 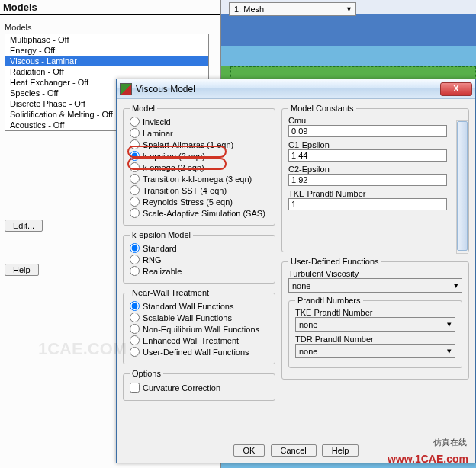 I want to click on udf-legend: User-Defined Functions, so click(x=335, y=261).